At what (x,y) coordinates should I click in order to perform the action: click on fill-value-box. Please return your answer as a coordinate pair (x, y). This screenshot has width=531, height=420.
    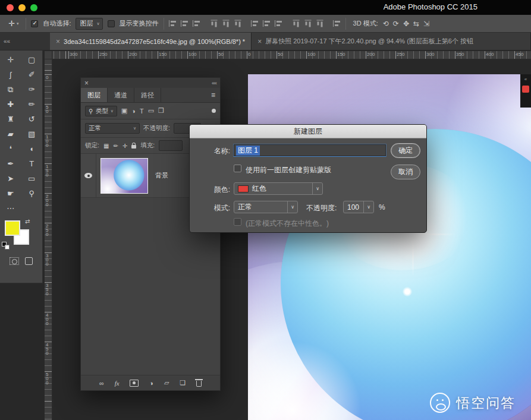
    Looking at the image, I should click on (171, 146).